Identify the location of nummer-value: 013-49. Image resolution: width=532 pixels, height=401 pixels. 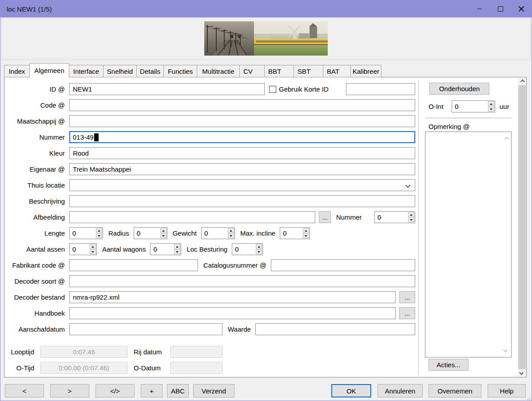
(83, 137).